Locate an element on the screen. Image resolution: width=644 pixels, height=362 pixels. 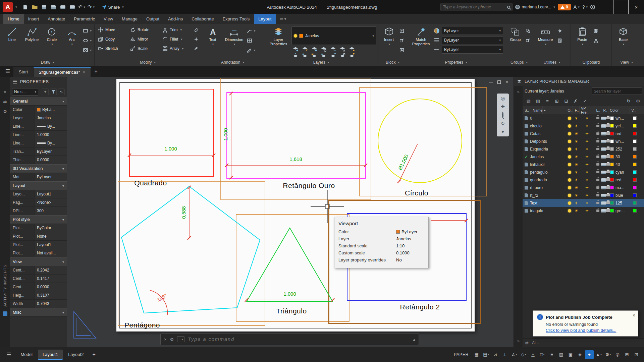
polar-tracking-icon: ∠▾ is located at coordinates (514, 355).